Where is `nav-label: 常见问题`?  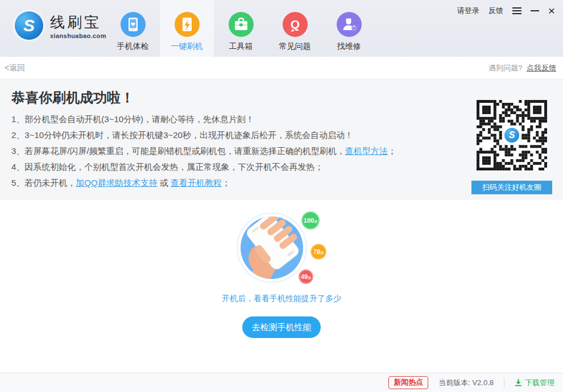
nav-label: 常见问题 is located at coordinates (295, 47).